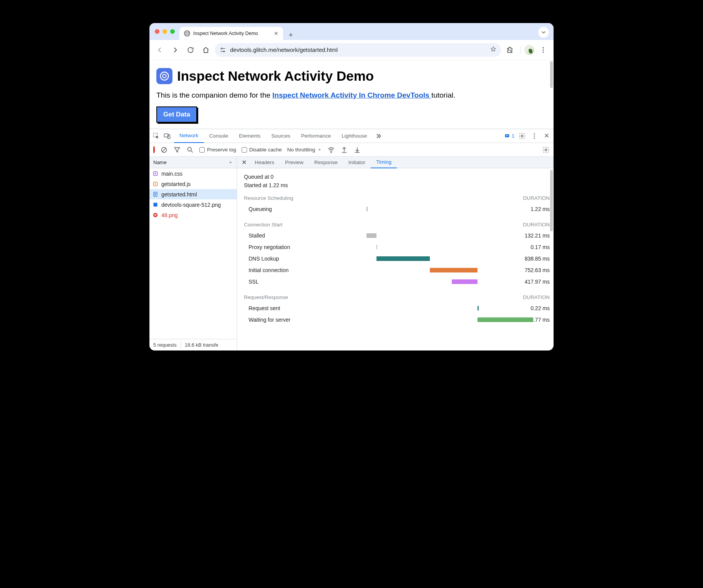 This screenshot has height=588, width=703. I want to click on address-bar: devtools.glitch.me/network/getstarted.ht…, so click(358, 50).